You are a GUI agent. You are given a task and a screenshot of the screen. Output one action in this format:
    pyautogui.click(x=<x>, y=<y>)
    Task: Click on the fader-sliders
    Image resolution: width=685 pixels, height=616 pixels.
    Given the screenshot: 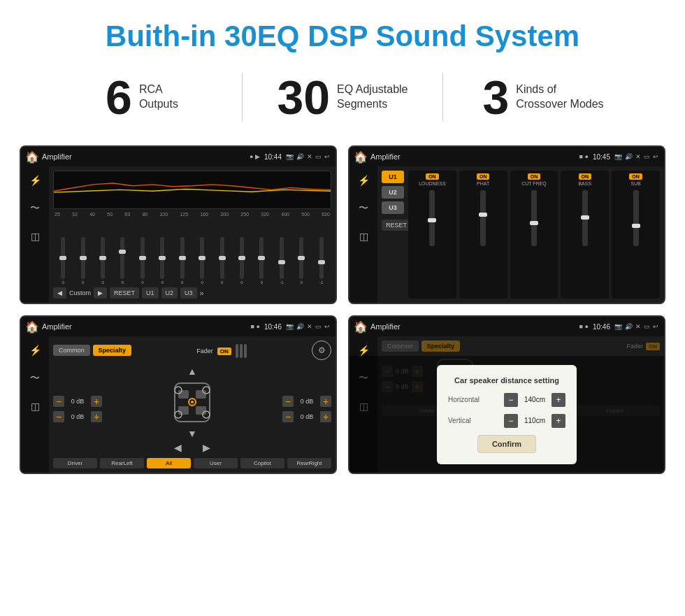 What is the action you would take?
    pyautogui.click(x=241, y=351)
    